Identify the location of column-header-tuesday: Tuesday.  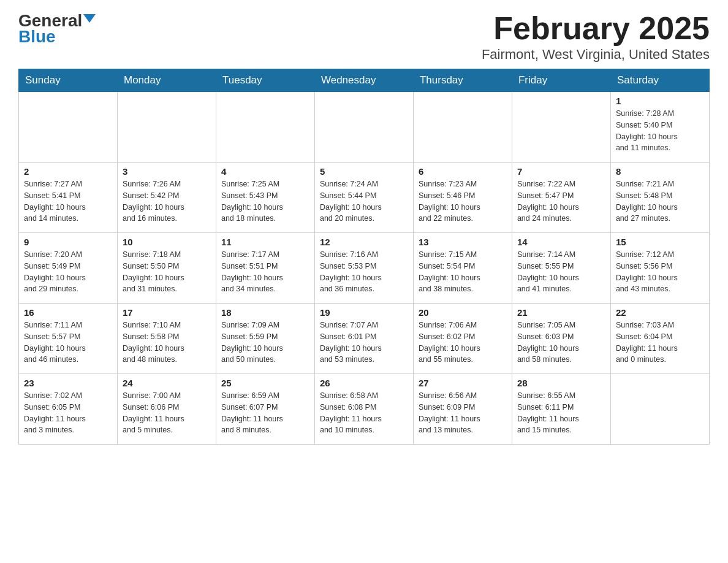
(265, 81).